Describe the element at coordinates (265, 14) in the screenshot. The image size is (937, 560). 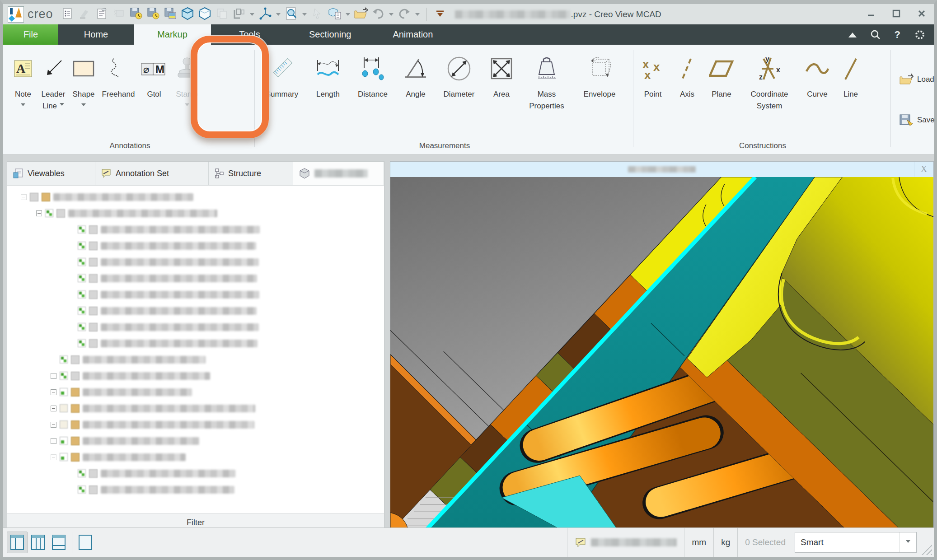
I see `orientation-button` at that location.